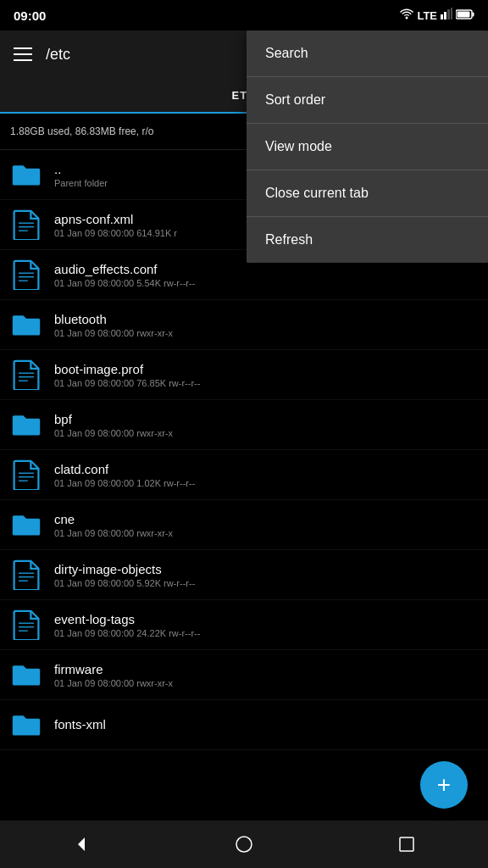 The image size is (488, 868). What do you see at coordinates (368, 100) in the screenshot?
I see `menu-item-sort-order: Sort order` at bounding box center [368, 100].